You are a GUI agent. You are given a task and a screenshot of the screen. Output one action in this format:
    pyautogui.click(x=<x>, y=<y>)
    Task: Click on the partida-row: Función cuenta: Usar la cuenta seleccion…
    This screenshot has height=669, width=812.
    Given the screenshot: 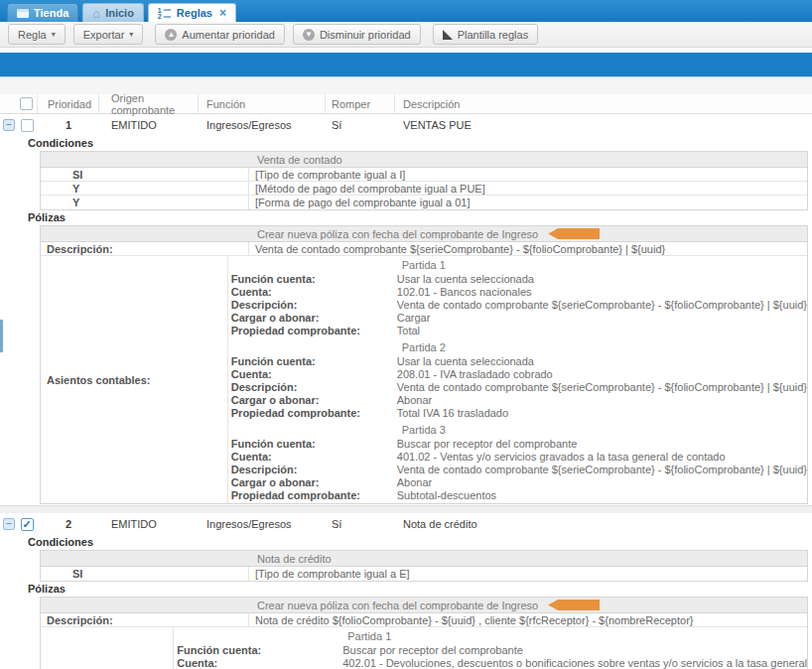 What is the action you would take?
    pyautogui.click(x=518, y=361)
    